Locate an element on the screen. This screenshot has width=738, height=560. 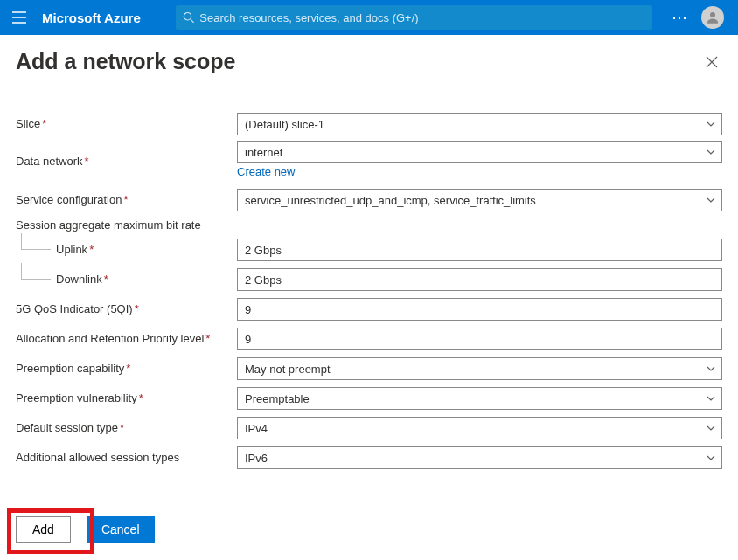
user-avatar is located at coordinates (713, 17).